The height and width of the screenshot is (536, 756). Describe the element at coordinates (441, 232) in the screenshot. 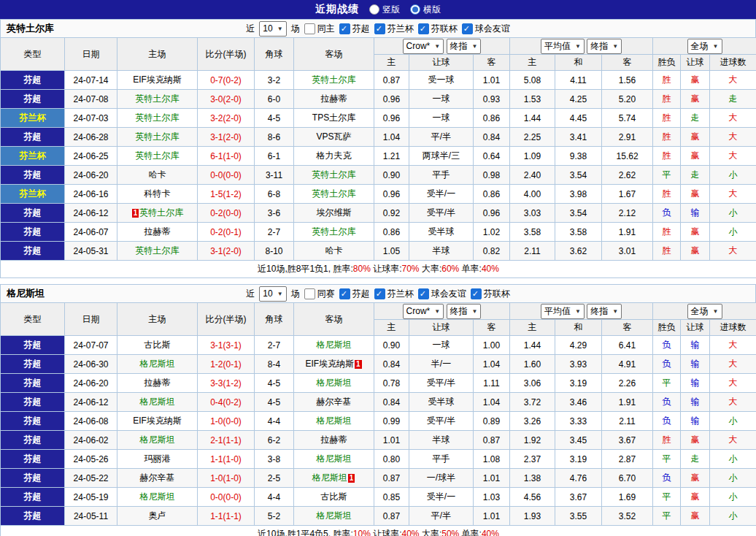

I see `ah-line: 受半球` at that location.